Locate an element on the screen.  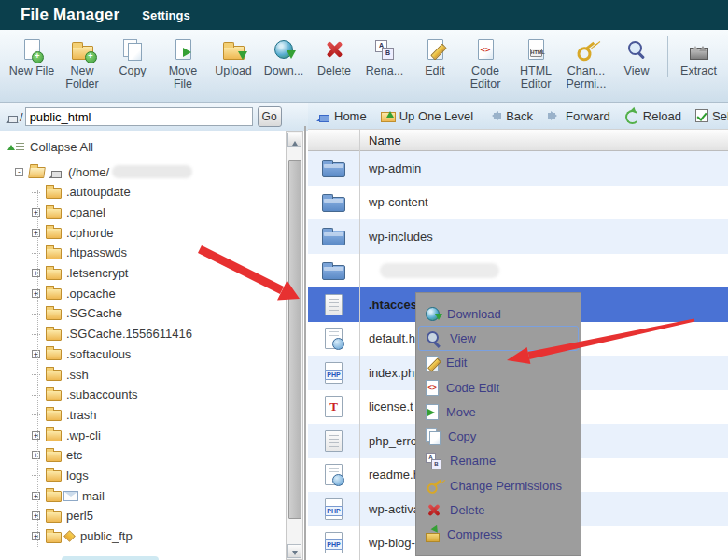
tree-item: + .cphorde is located at coordinates (143, 232).